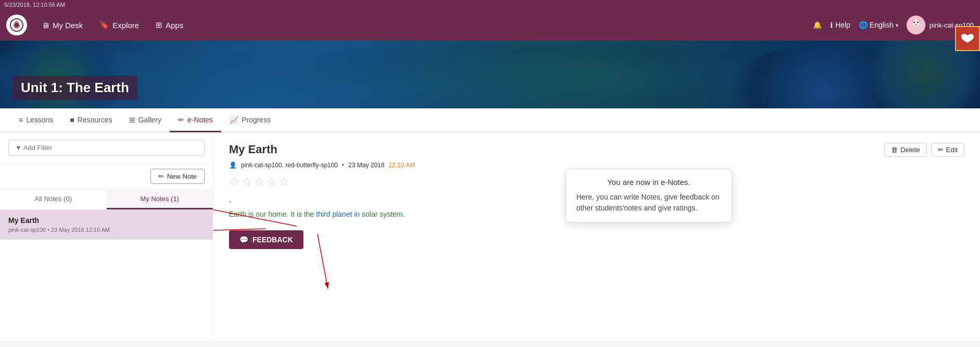 This screenshot has width=980, height=347. I want to click on nav-progress: 📈 Progress, so click(250, 121).